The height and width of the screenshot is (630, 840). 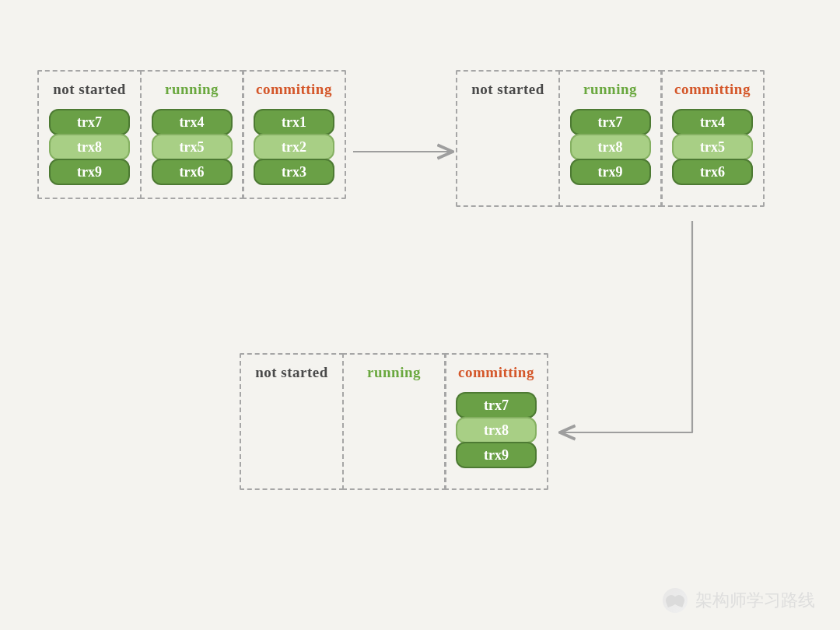 I want to click on watermark: 架构师学习路线, so click(x=739, y=600).